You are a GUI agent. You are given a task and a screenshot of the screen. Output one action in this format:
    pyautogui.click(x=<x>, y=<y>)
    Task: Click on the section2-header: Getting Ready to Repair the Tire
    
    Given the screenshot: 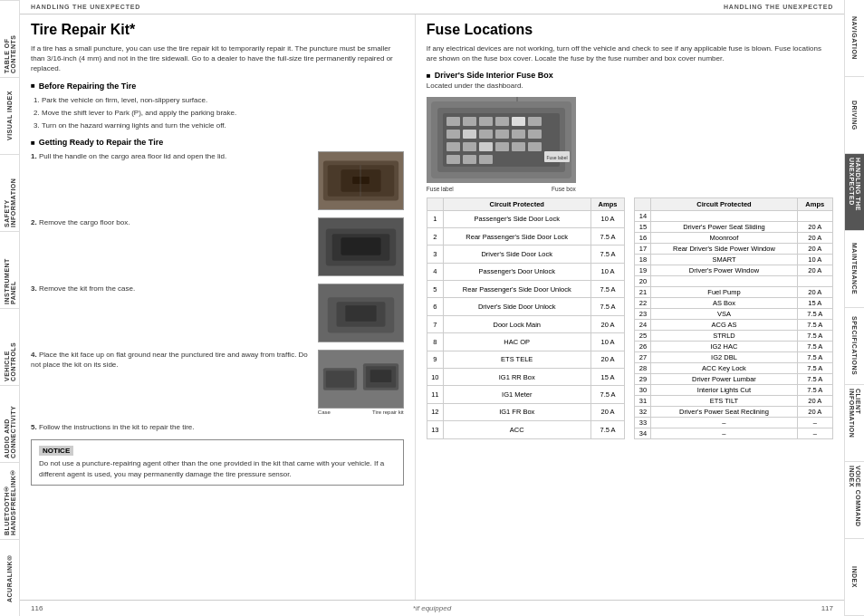 What is the action you would take?
    pyautogui.click(x=217, y=142)
    